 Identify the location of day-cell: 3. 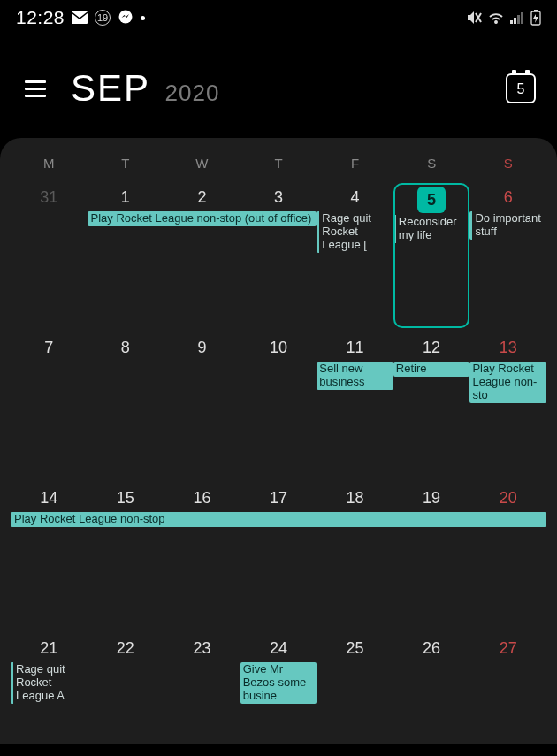
(279, 258).